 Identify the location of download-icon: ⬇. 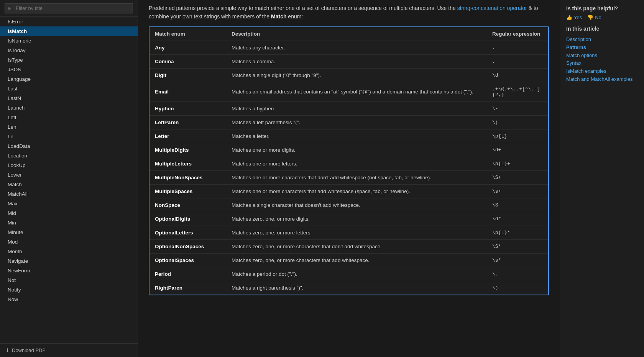
(8, 350).